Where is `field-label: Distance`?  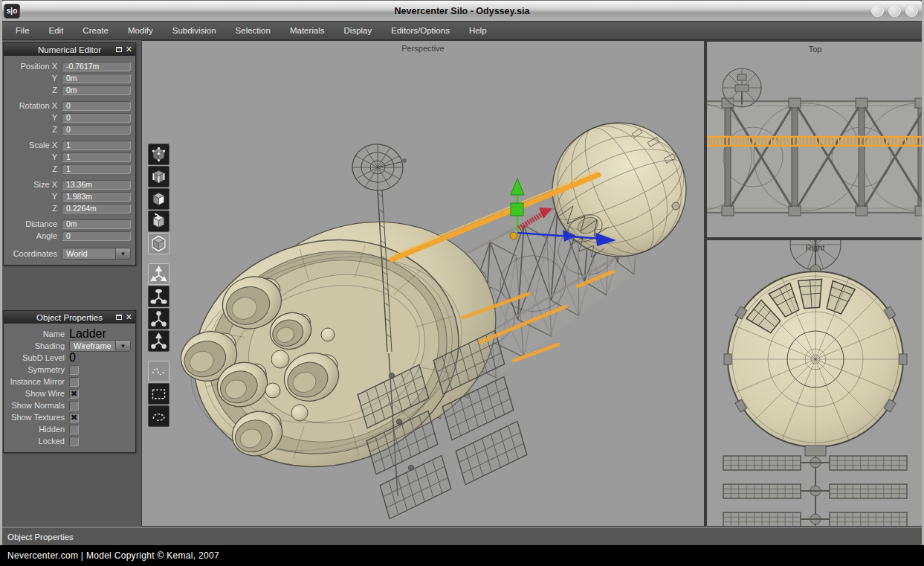 field-label: Distance is located at coordinates (33, 224).